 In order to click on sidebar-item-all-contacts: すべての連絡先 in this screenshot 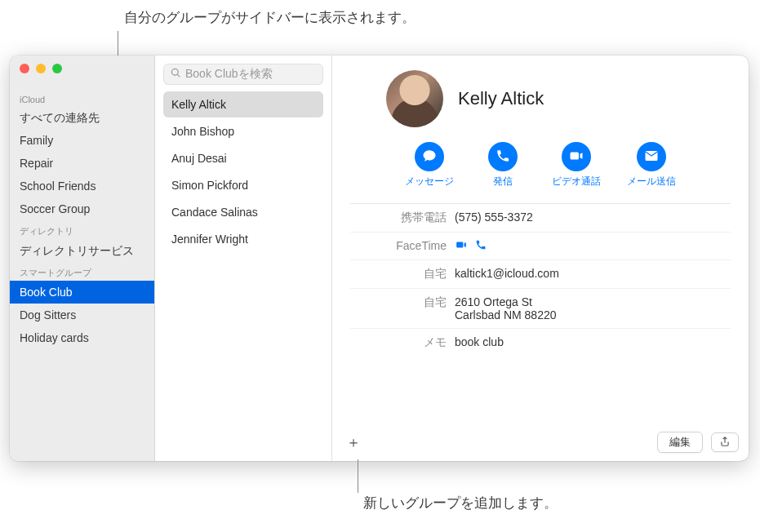, I will do `click(82, 117)`.